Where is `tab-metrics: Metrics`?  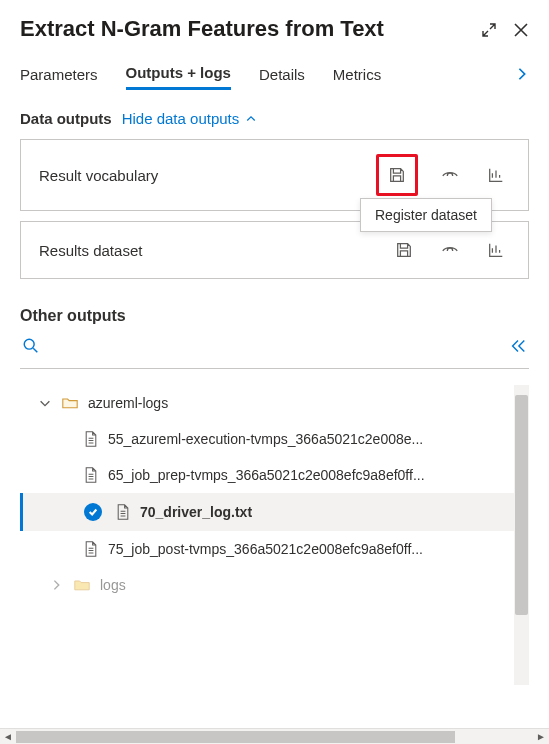
tab-metrics: Metrics is located at coordinates (357, 74).